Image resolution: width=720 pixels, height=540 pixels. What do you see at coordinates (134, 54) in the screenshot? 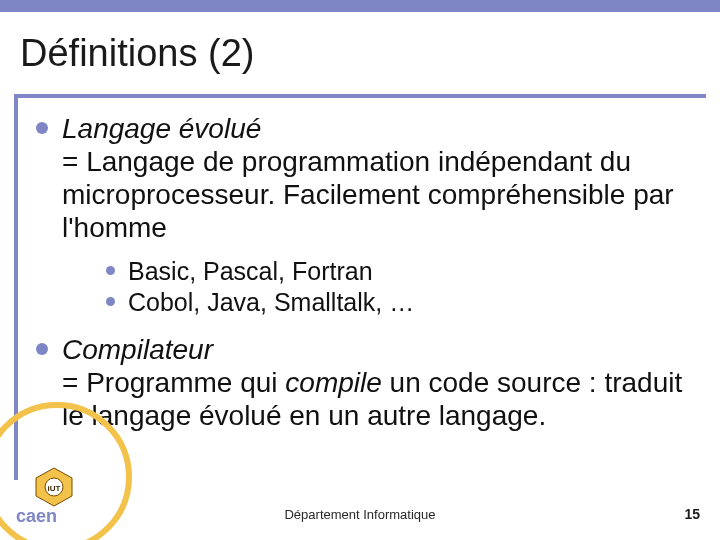
I see `slide-title: Définitions (2)` at bounding box center [134, 54].